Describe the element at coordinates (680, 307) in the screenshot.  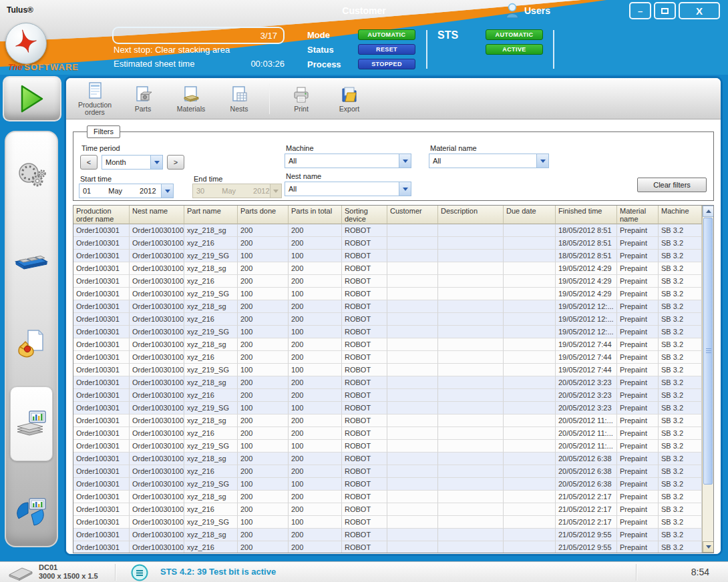
I see `table-cell: SB 3.2` at that location.